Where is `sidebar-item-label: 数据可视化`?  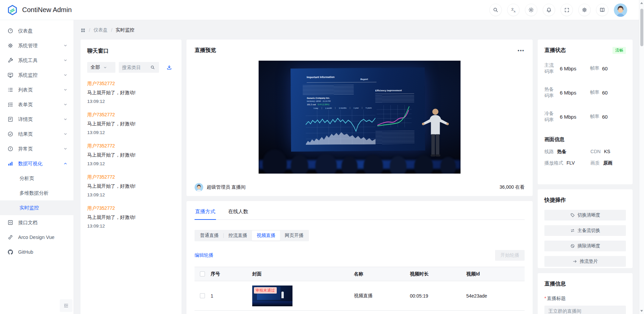 sidebar-item-label: 数据可视化 is located at coordinates (30, 164).